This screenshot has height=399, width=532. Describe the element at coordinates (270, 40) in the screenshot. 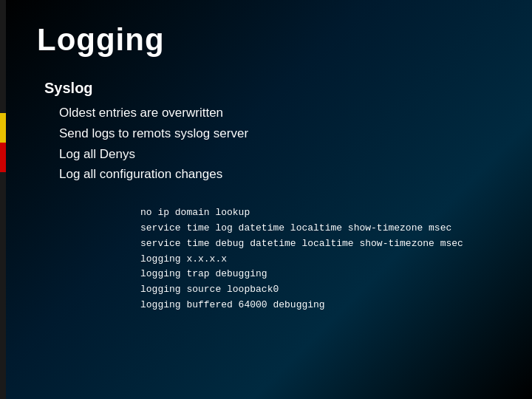

I see `page-title: Logging` at that location.